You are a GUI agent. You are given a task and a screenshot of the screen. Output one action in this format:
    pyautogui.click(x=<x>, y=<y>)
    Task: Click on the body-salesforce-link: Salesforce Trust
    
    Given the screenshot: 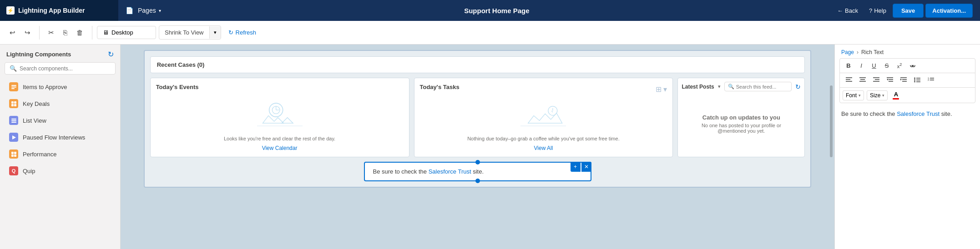 What is the action you would take?
    pyautogui.click(x=918, y=114)
    